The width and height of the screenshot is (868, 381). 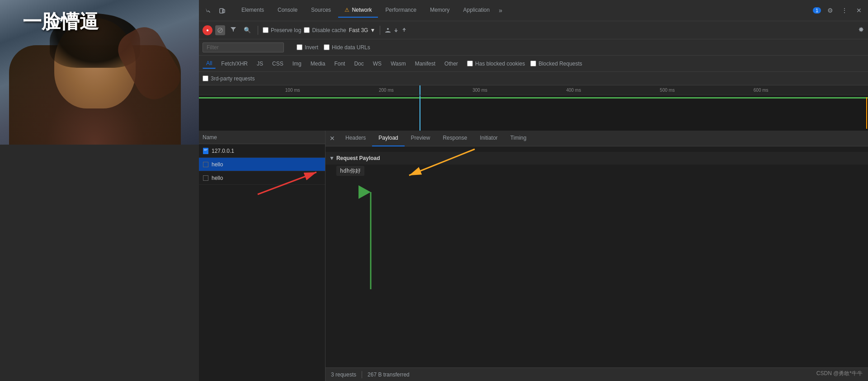 I want to click on name-item-ip: 127.0.0.1, so click(x=262, y=151).